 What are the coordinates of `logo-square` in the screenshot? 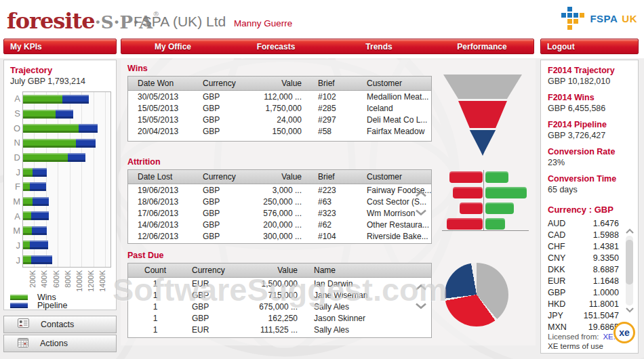 It's located at (569, 9).